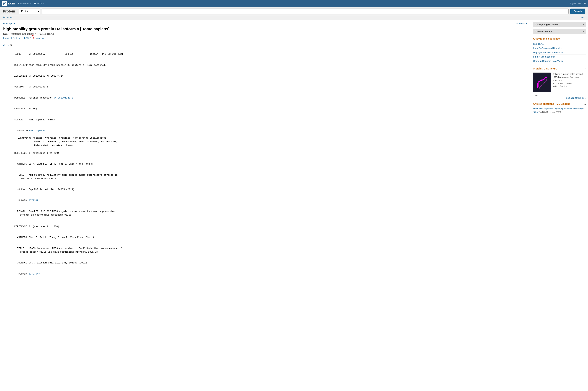 This screenshot has width=588, height=391. I want to click on article1-meta: [Mol Cell Biochem. 2021], so click(550, 112).